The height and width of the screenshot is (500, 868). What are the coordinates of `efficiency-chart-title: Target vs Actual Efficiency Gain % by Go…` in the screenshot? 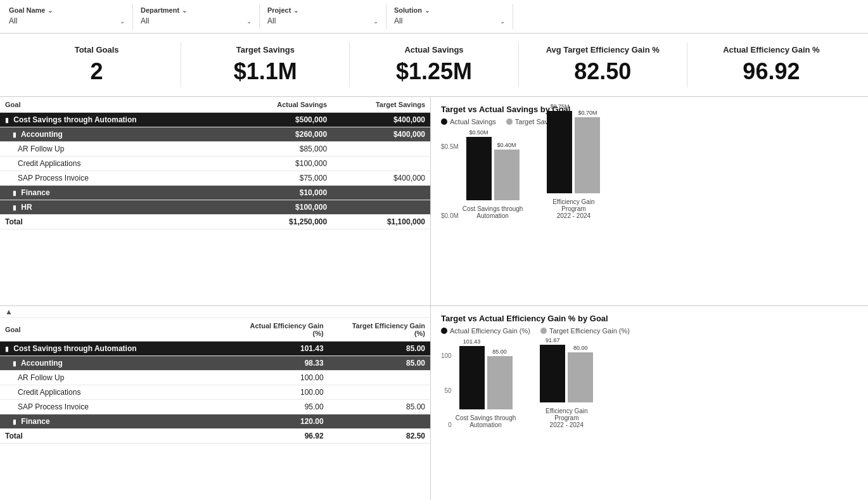 It's located at (649, 318).